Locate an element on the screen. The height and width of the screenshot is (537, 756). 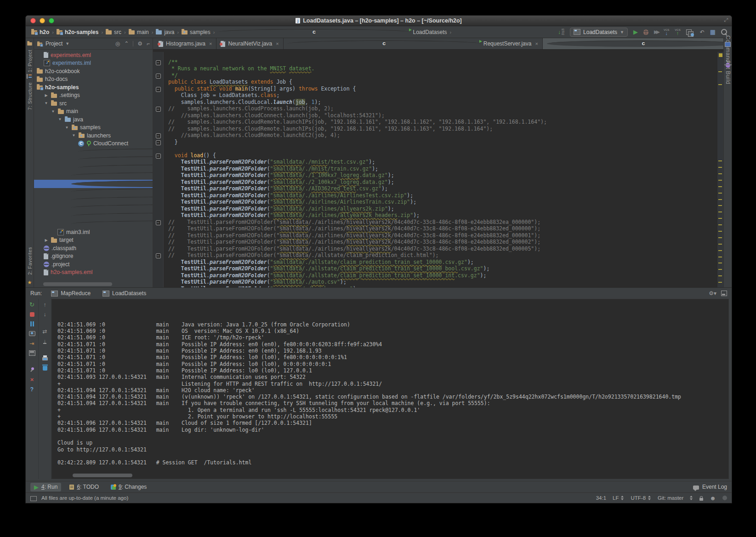
tree-item-src: ▼src is located at coordinates (93, 103).